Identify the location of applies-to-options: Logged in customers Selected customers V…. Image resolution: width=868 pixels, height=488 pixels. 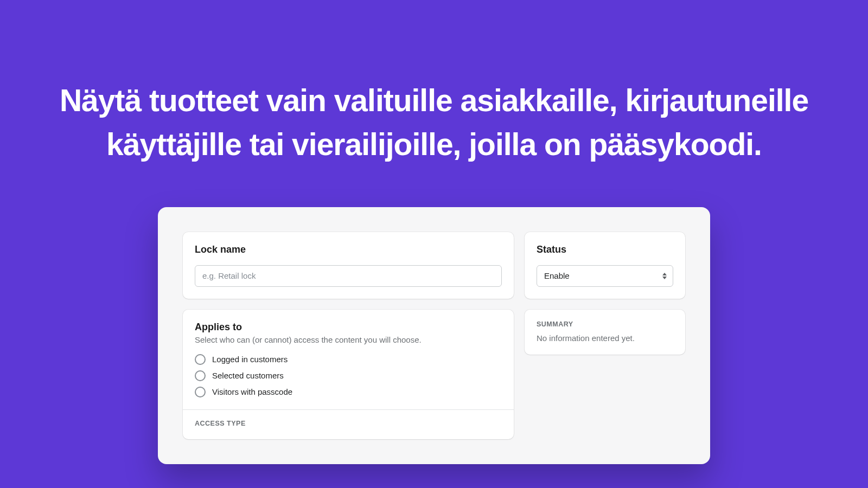
(348, 376).